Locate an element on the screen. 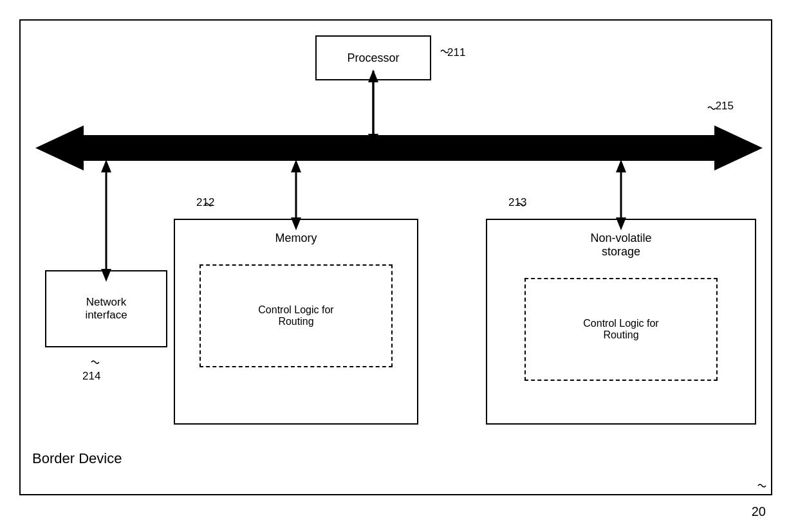 The height and width of the screenshot is (532, 798). processor-box: Processor is located at coordinates (373, 58).